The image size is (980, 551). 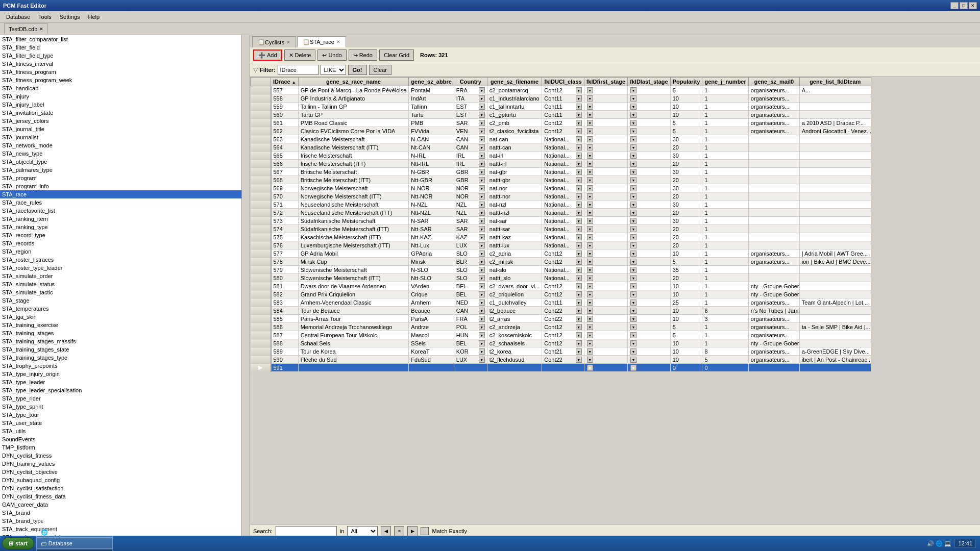 What do you see at coordinates (514, 131) in the screenshot?
I see `cell-filename: t2_clasico_fvciclista` at bounding box center [514, 131].